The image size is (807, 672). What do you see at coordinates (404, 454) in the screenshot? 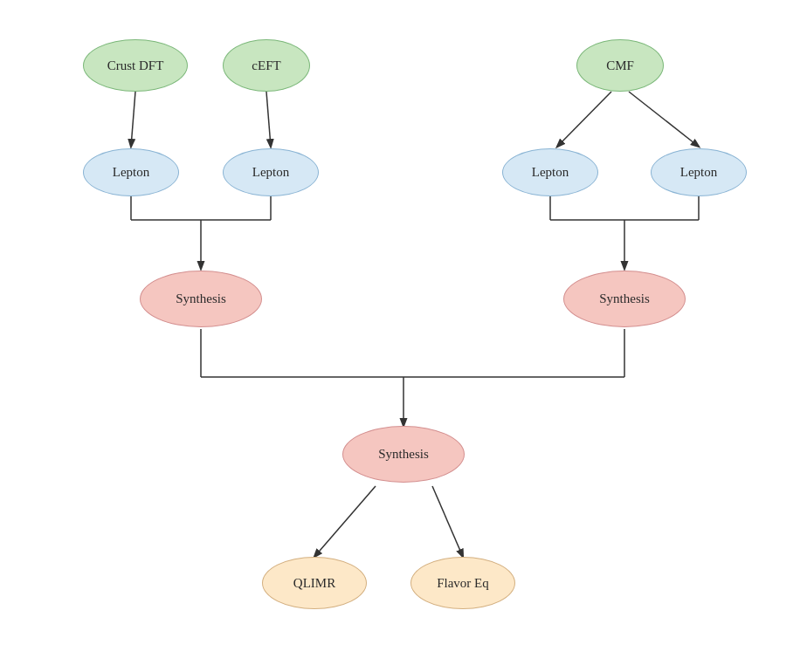
I see `synthesis3-node: Synthesis` at bounding box center [404, 454].